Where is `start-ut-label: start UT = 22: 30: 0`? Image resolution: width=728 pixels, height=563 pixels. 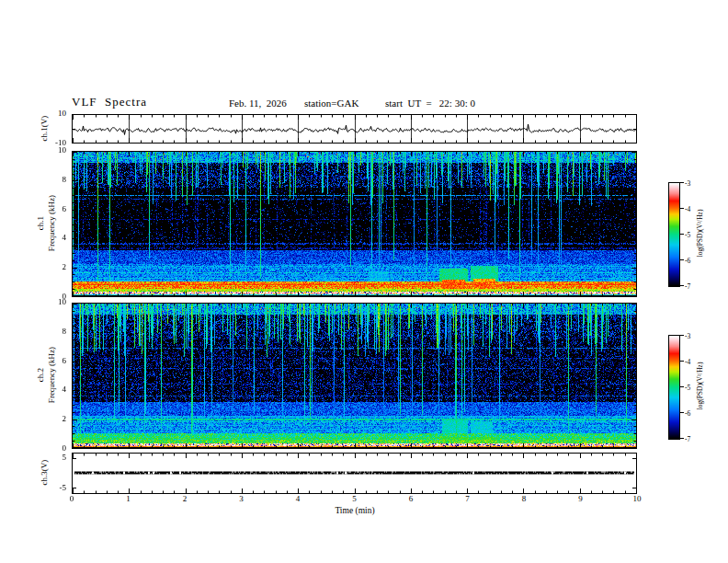
start-ut-label: start UT = 22: 30: 0 is located at coordinates (430, 103).